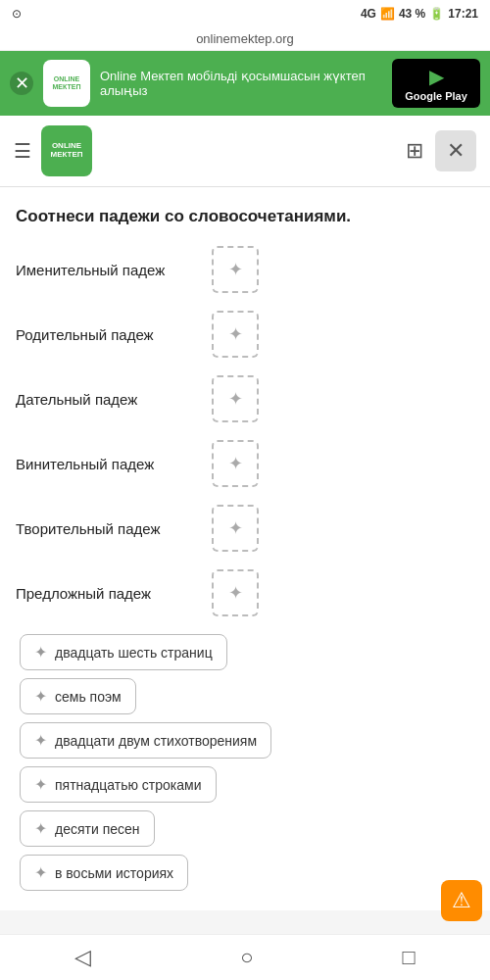 The height and width of the screenshot is (980, 490). What do you see at coordinates (114, 873) in the screenshot?
I see `drag-item-text: в восьми историях` at bounding box center [114, 873].